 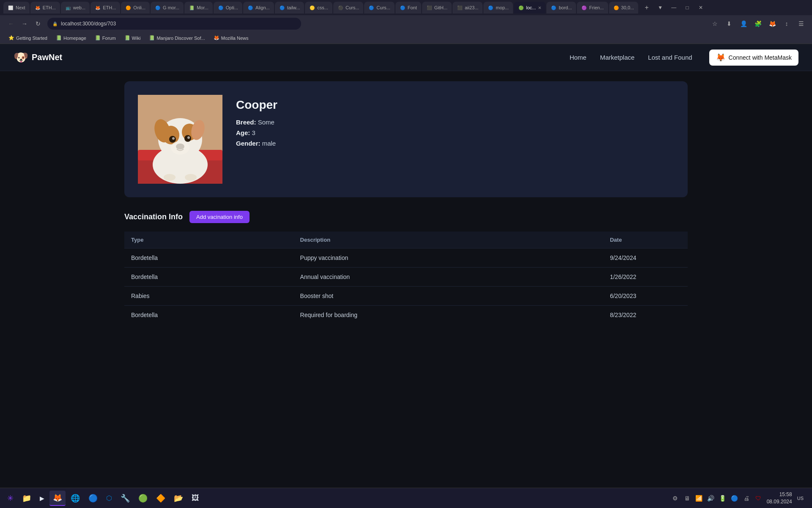 I want to click on nav-lost-and-found: Lost and Found, so click(x=670, y=58).